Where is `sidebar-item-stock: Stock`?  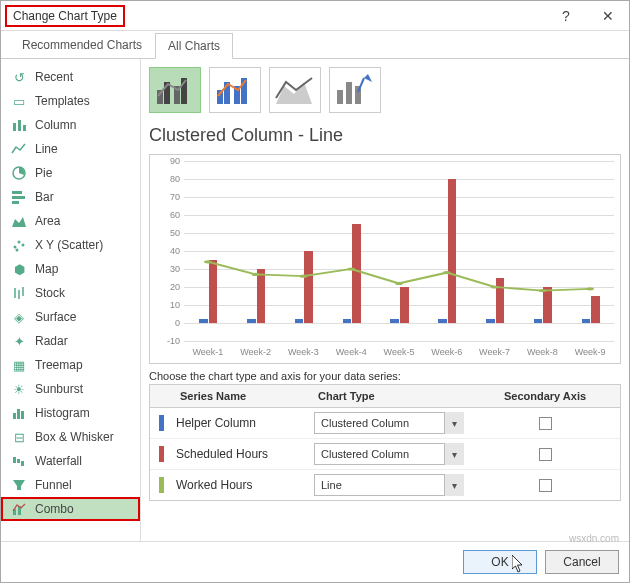 sidebar-item-stock: Stock is located at coordinates (70, 293).